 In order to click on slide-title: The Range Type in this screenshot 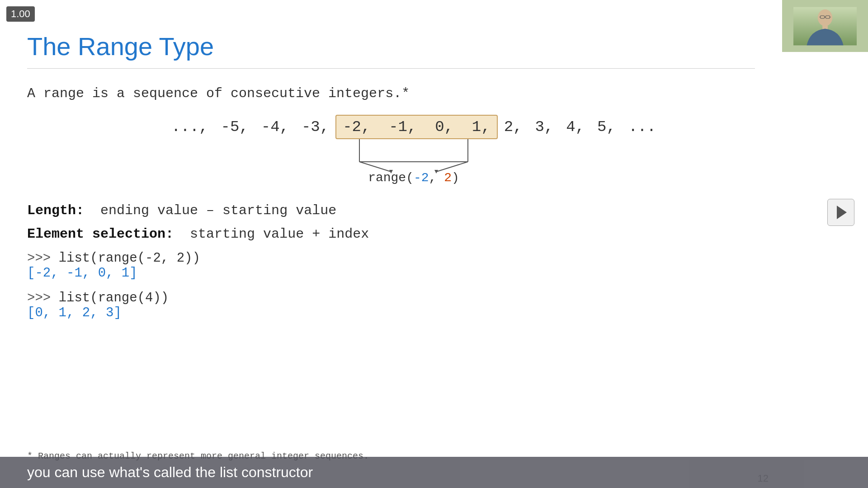, I will do `click(391, 46)`.